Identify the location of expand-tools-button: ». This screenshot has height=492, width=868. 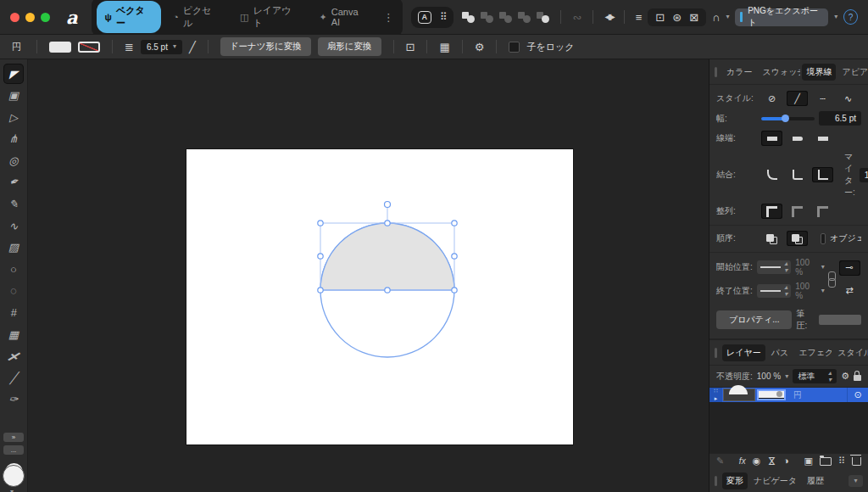
(14, 438).